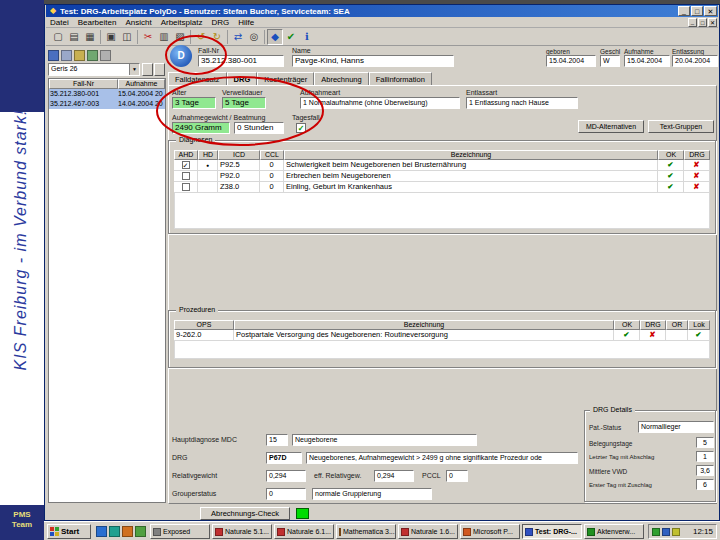 The width and height of the screenshot is (720, 540). I want to click on prozeduren-col-lok: Lok, so click(699, 325).